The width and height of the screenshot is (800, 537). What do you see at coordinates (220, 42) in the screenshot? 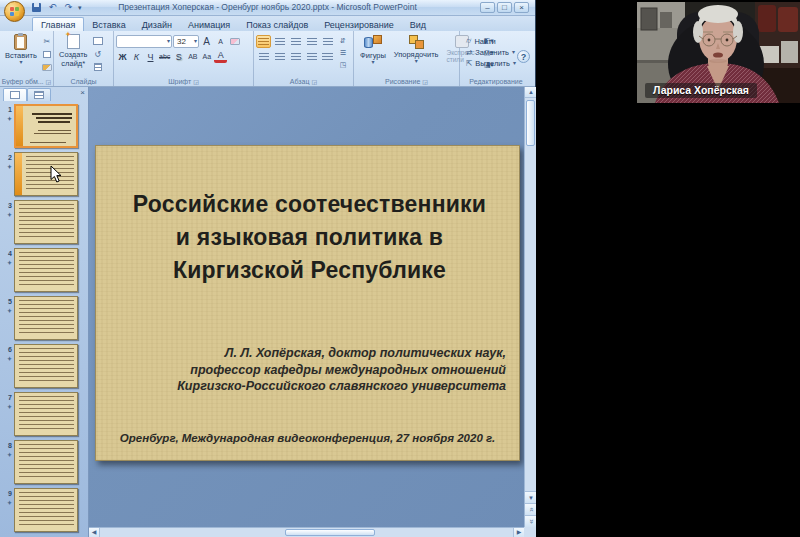
I see `shrink-font-button: А` at bounding box center [220, 42].